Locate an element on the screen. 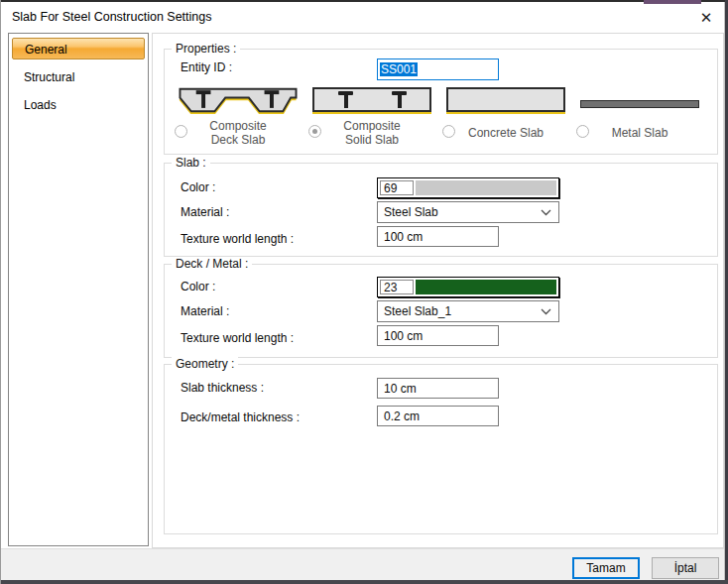 The image size is (728, 584). deck-texture-length-label: Texture world length : is located at coordinates (237, 338).